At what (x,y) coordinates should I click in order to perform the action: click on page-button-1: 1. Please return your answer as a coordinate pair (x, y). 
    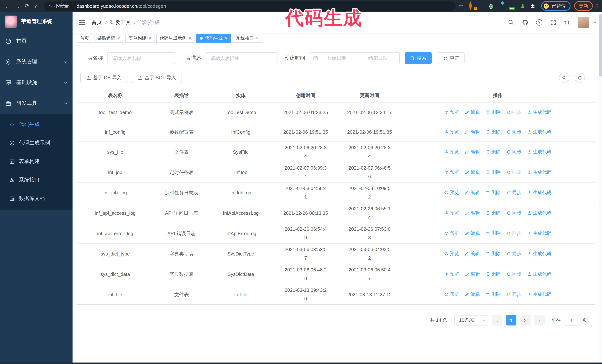
    Looking at the image, I should click on (511, 320).